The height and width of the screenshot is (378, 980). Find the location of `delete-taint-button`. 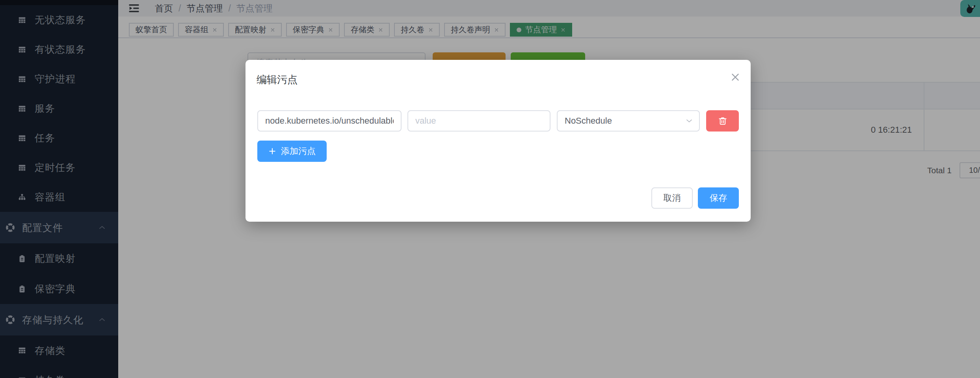

delete-taint-button is located at coordinates (723, 121).